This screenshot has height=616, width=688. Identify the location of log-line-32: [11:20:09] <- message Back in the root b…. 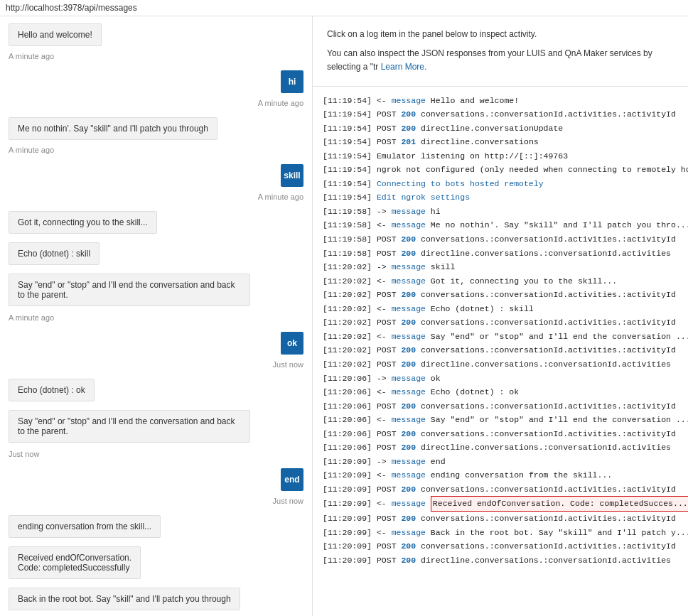
(500, 533).